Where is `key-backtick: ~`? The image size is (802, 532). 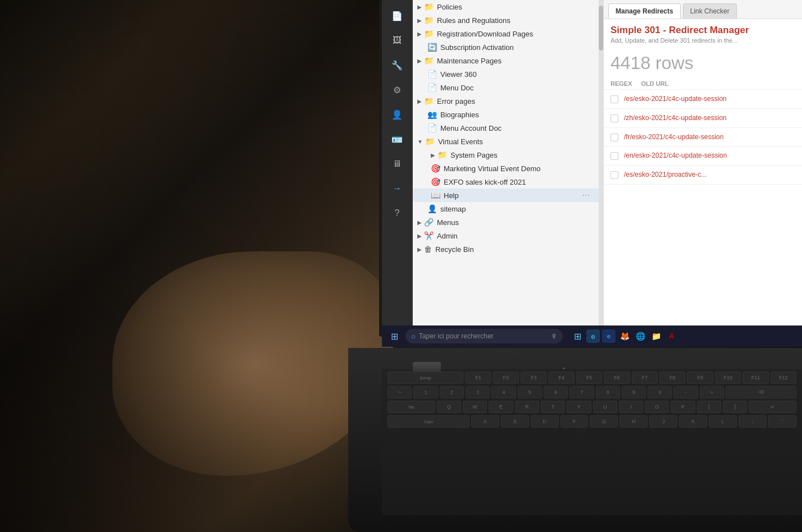
key-backtick: ~ is located at coordinates (400, 392).